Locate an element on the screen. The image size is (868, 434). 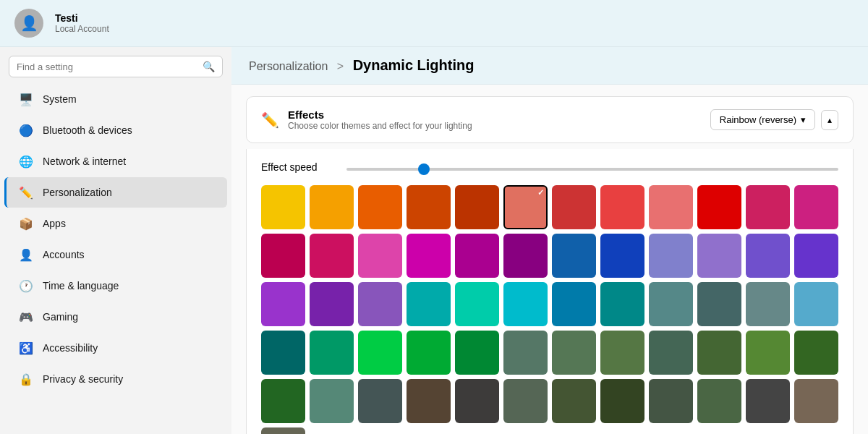
effects-header: ✏️ Effects Choose color themes and effec… is located at coordinates (550, 120).